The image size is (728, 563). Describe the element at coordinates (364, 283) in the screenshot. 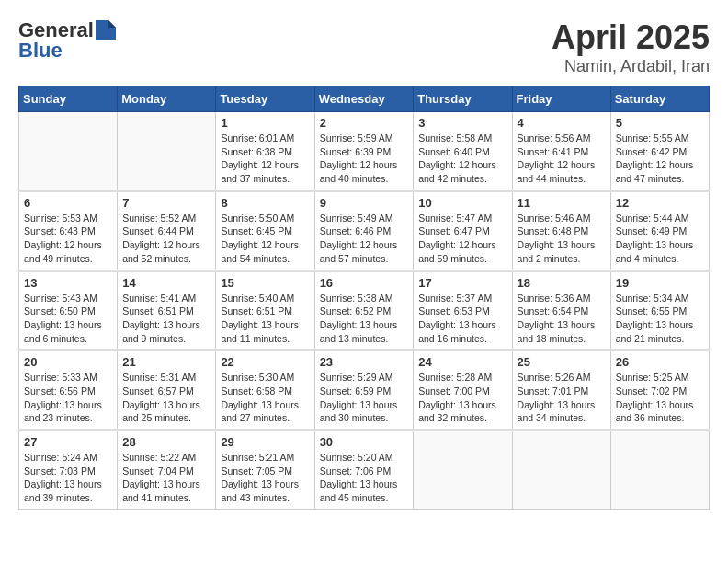

I see `day-number: 16` at that location.